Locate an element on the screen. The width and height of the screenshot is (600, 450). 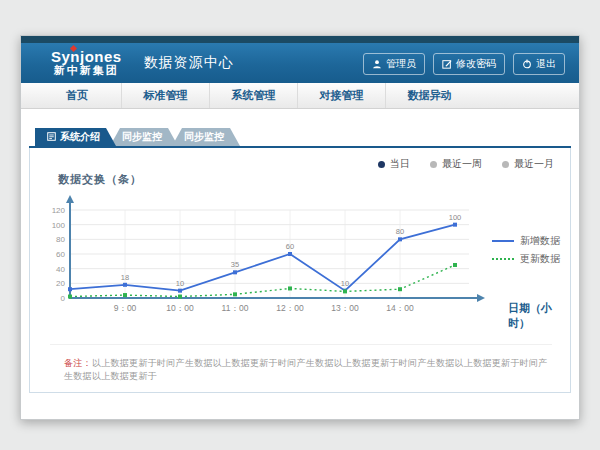
main-nav: 首页 标准管理 系统管理 对接管理 数据异动 is located at coordinates (300, 96).